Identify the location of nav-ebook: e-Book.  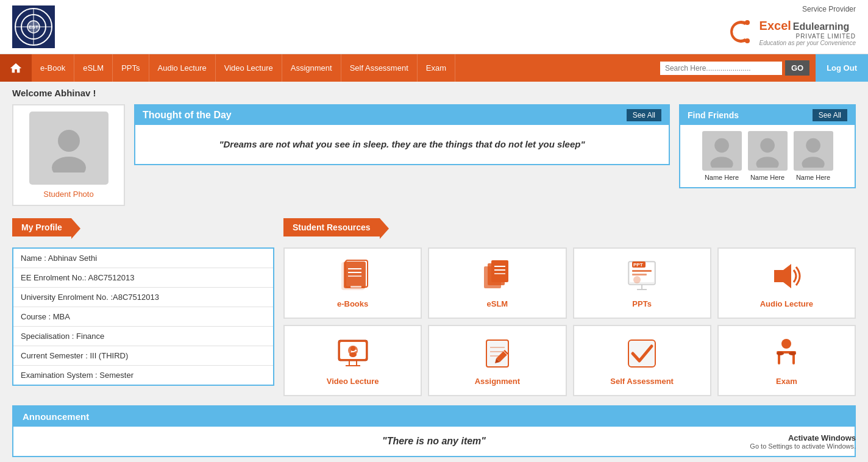
(53, 68).